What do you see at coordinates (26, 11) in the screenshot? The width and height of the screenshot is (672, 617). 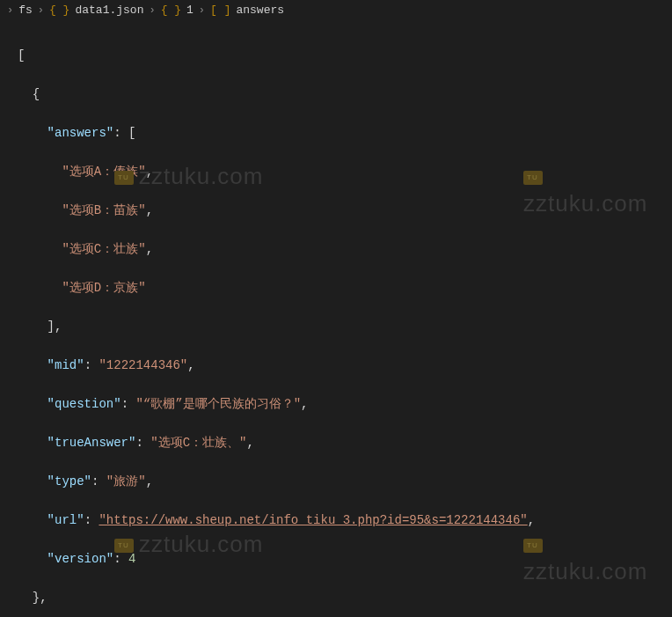 I see `breadcrumb-seg-fs: fs` at bounding box center [26, 11].